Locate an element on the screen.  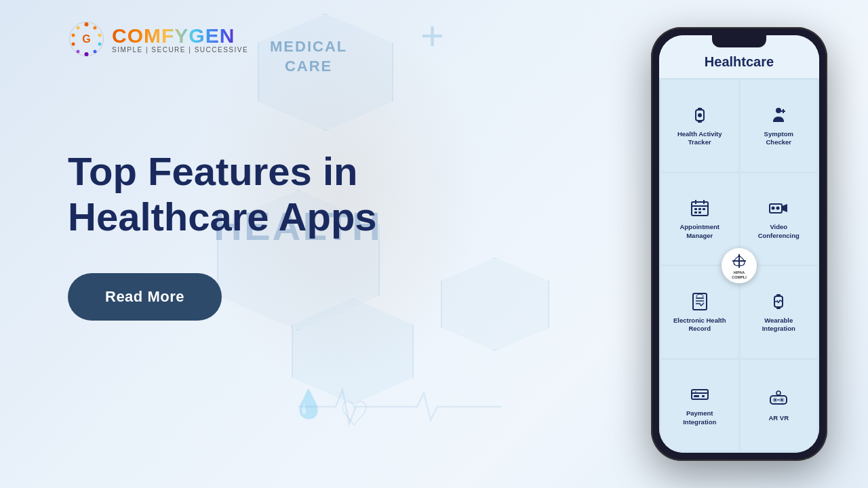
plus-cross-icon: + is located at coordinates (433, 35).